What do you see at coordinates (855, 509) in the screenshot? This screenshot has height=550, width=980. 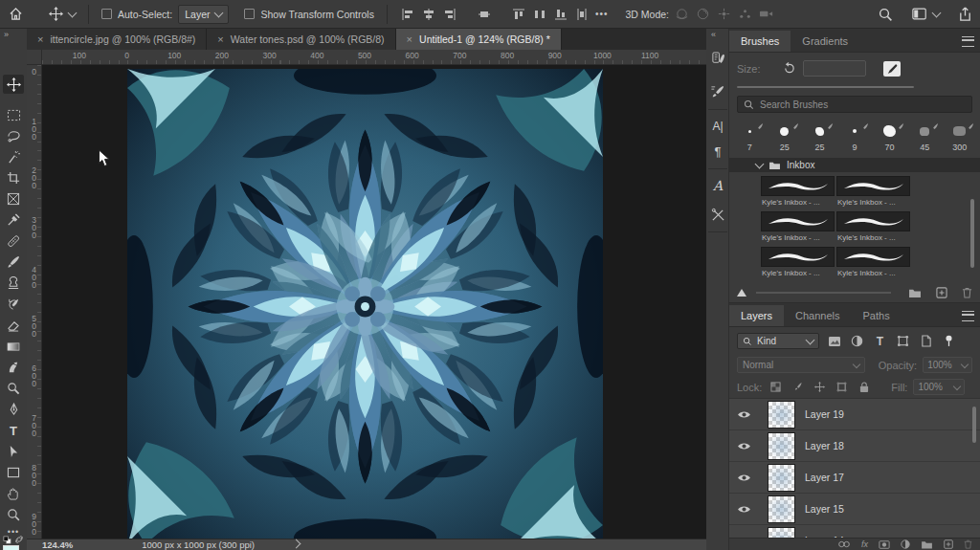 I see `layer-row: Layer 15` at bounding box center [855, 509].